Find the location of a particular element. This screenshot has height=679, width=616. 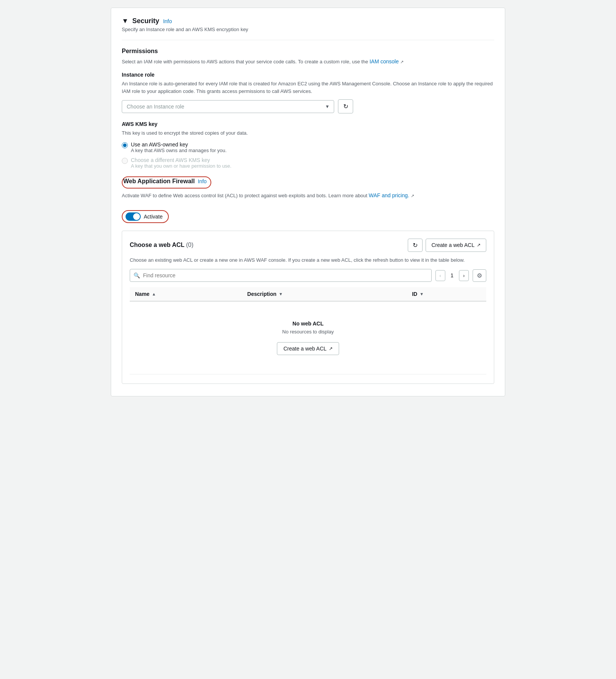

waf-toggle-knob is located at coordinates (137, 217).